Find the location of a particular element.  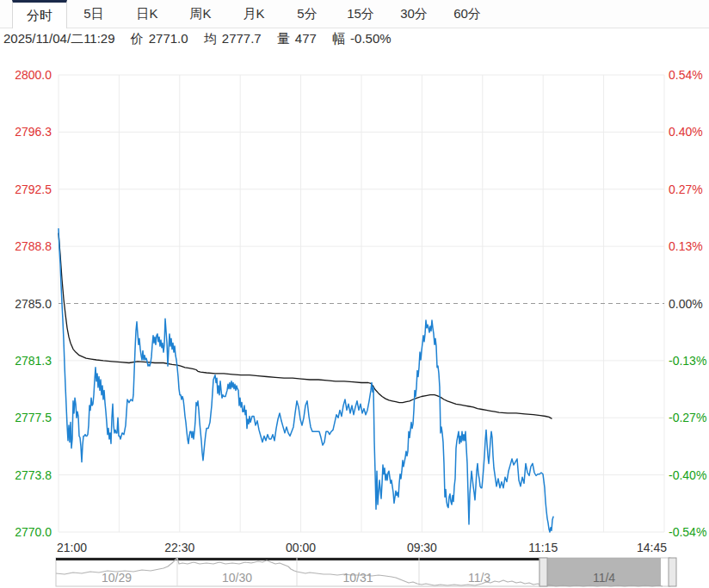

y-axis-left-label: 2777.5 is located at coordinates (33, 418).